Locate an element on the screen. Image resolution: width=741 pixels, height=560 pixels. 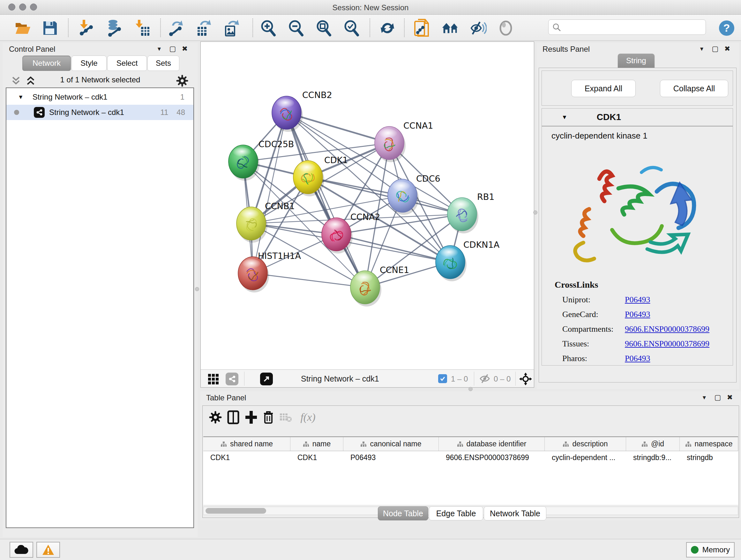
refresh-icon is located at coordinates (387, 28).